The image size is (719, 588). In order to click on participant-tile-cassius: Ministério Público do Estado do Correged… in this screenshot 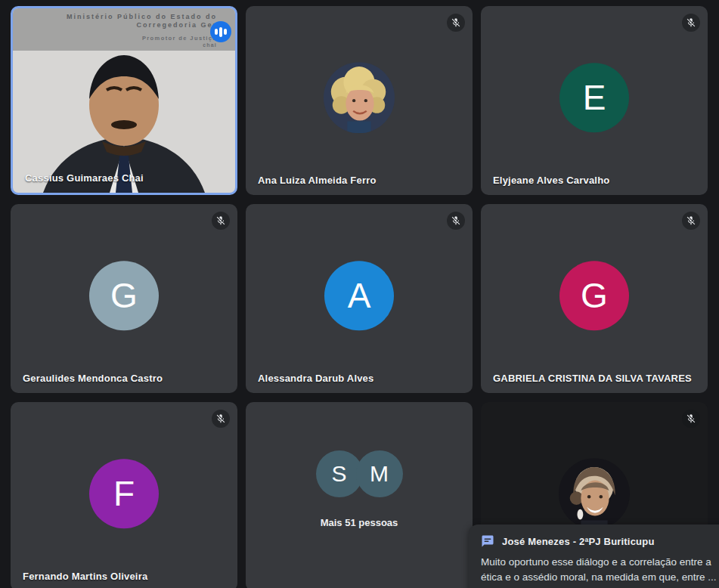, I will do `click(124, 101)`.